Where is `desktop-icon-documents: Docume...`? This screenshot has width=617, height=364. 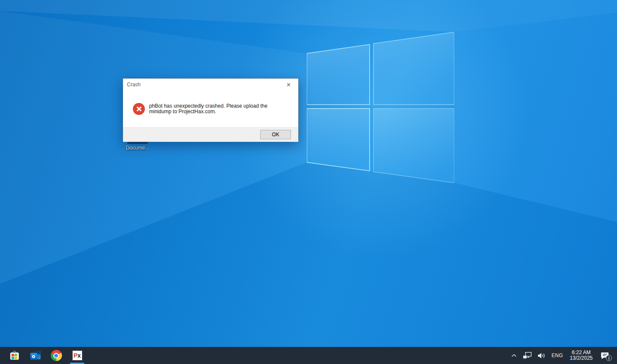 desktop-icon-documents: Docume... is located at coordinates (138, 146).